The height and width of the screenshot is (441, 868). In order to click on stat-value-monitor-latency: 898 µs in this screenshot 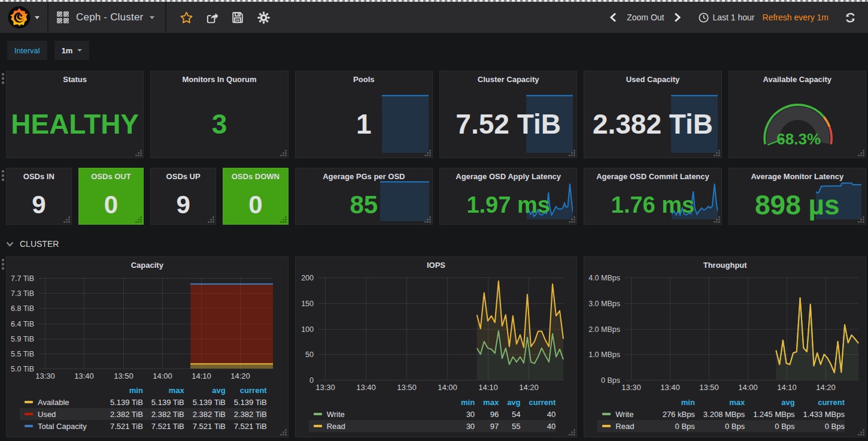, I will do `click(797, 205)`.